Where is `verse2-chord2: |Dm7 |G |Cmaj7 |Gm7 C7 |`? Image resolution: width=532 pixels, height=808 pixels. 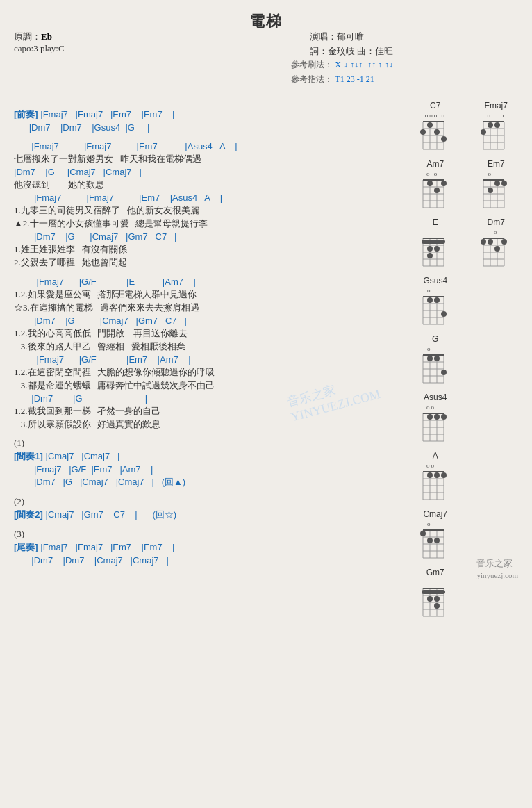
verse2-chord2: |Dm7 |G |Cmaj7 |Gm7 C7 | is located at coordinates (200, 236).